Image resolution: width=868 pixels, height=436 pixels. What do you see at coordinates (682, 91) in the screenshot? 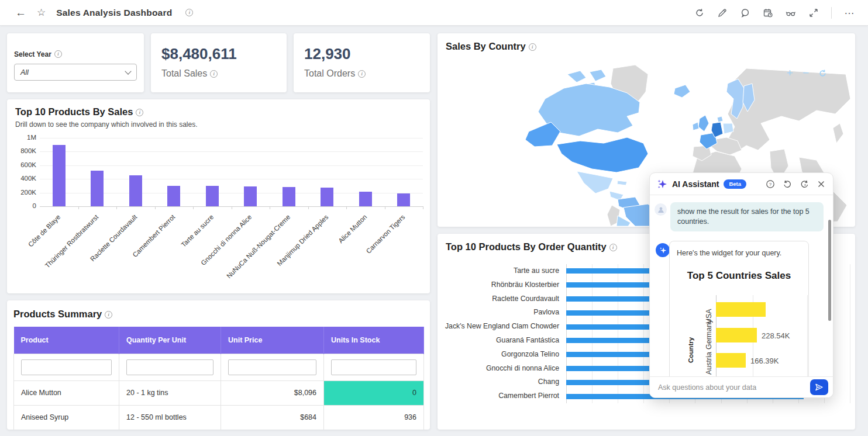
I see `map-region-iceland` at bounding box center [682, 91].